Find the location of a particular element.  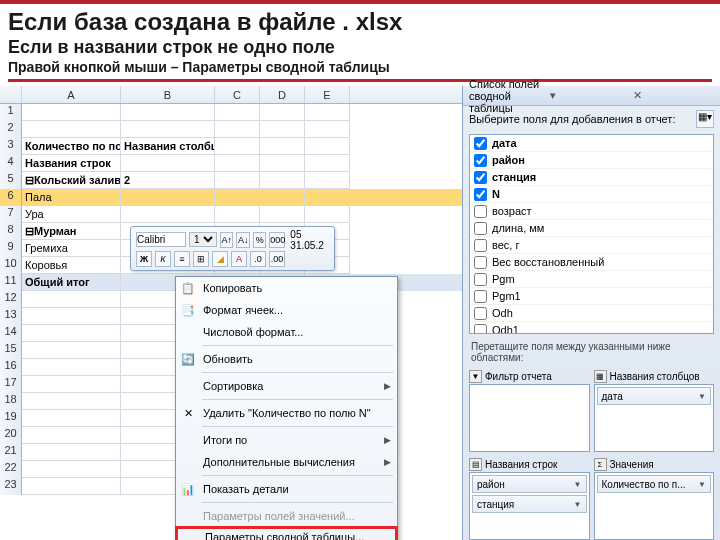

col-header: D is located at coordinates (282, 94).